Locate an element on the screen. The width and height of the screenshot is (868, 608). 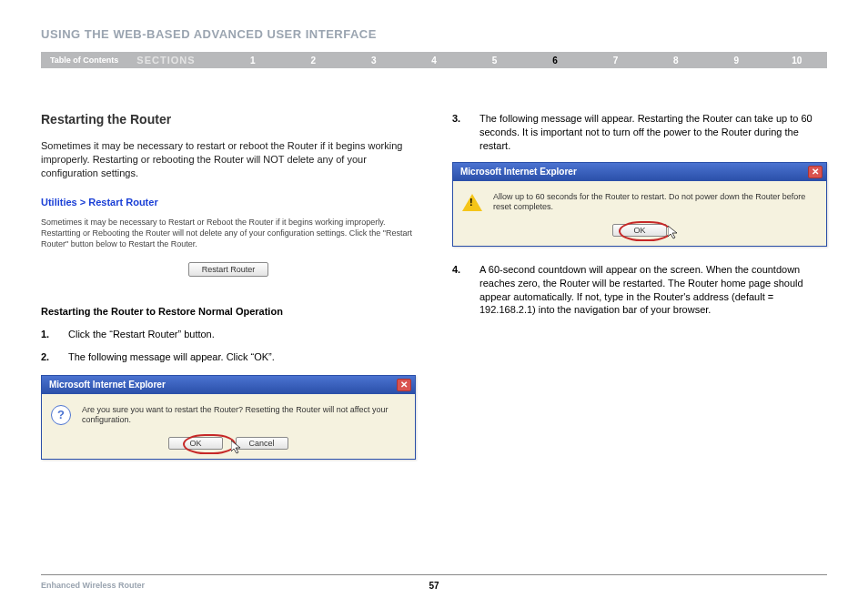
nav-9: 9 is located at coordinates (736, 60).